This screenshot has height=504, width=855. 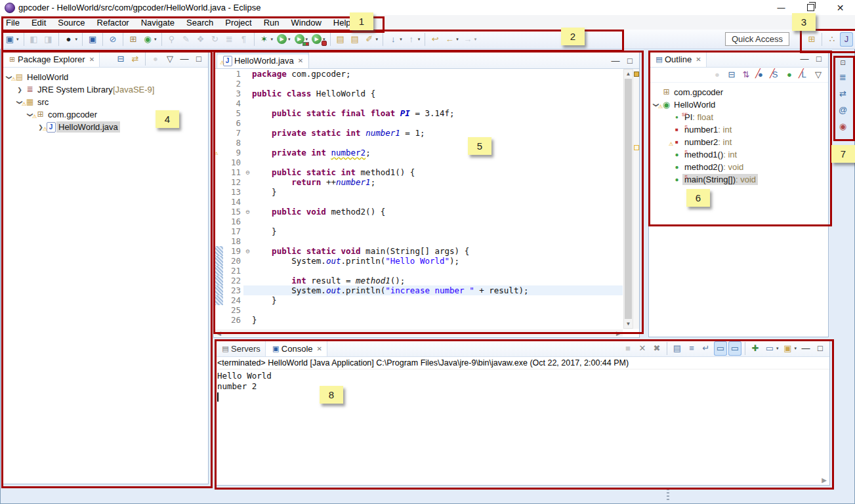 I want to click on show-stderr-when-changed-button: ▭, so click(x=735, y=348).